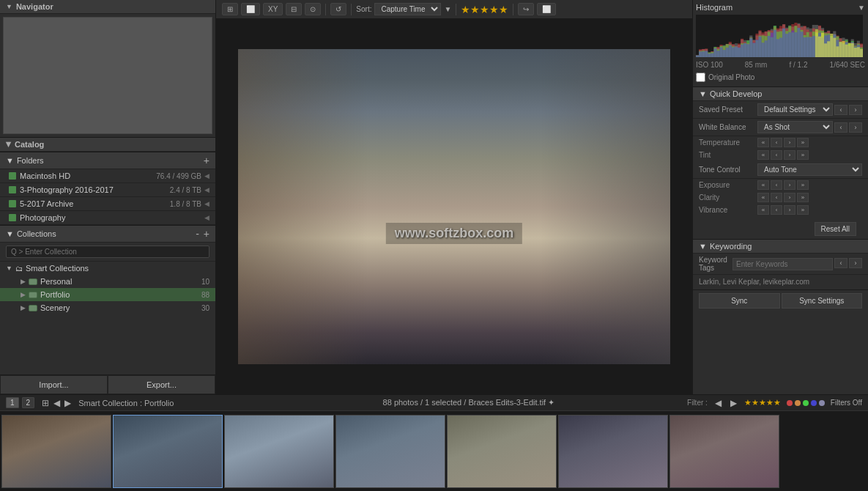 The image size is (868, 491). I want to click on status-dots, so click(806, 403).